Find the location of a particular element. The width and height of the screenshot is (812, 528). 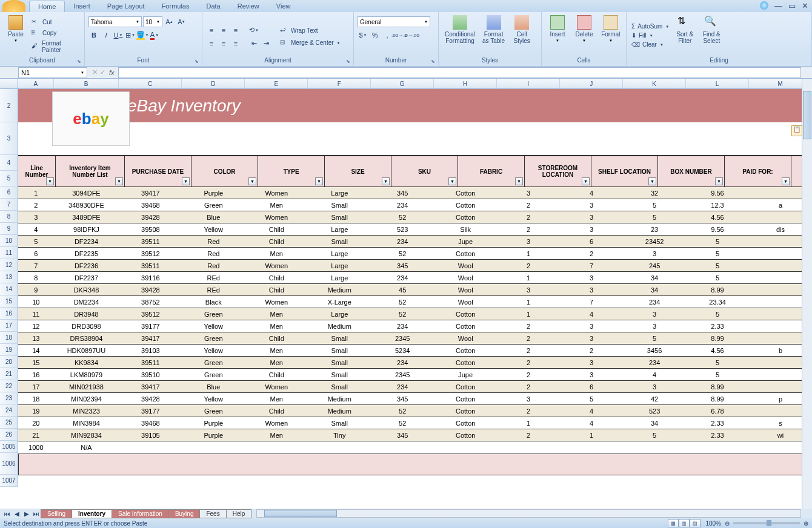

paste-options-icon: 📋 is located at coordinates (797, 131).